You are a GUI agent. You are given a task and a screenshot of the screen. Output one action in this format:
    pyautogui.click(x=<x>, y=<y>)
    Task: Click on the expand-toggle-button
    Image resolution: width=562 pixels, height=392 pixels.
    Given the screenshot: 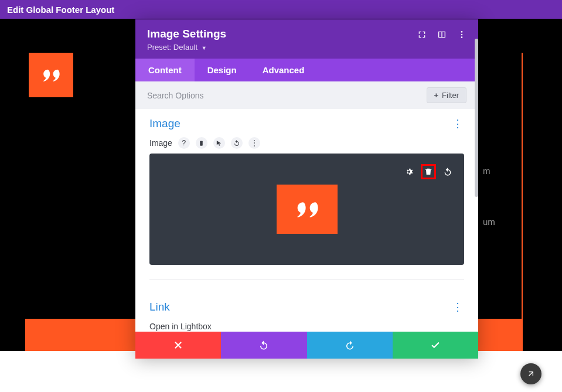 What is the action you would take?
    pyautogui.click(x=531, y=374)
    